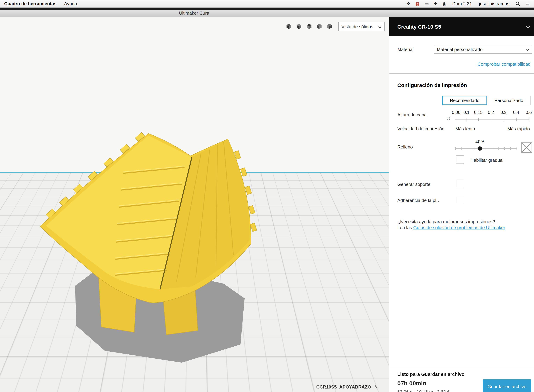  What do you see at coordinates (421, 129) in the screenshot?
I see `print-speed-label: Velocidad de impresión` at bounding box center [421, 129].